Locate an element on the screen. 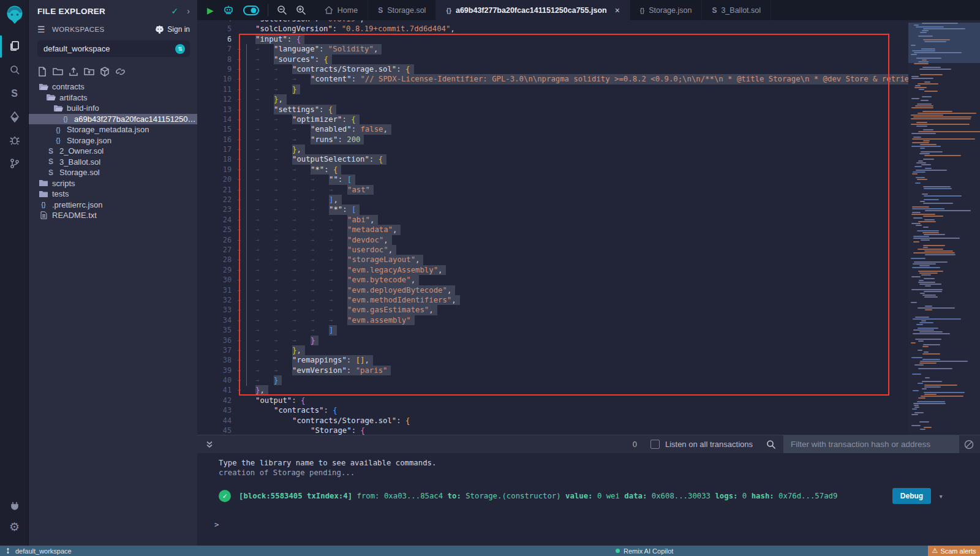 This screenshot has width=980, height=556. file-tree-item: tests is located at coordinates (113, 194).